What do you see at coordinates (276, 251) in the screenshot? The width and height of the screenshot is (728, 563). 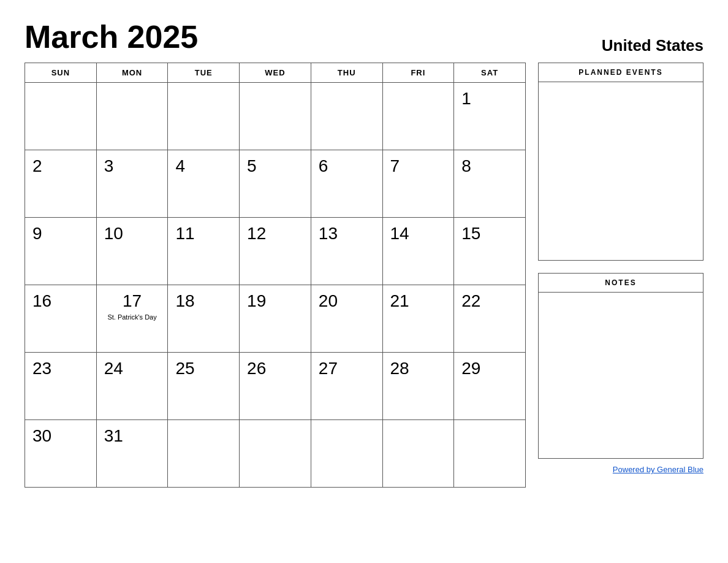 I see `week-3: 9 10 11 12 13 14 15` at bounding box center [276, 251].